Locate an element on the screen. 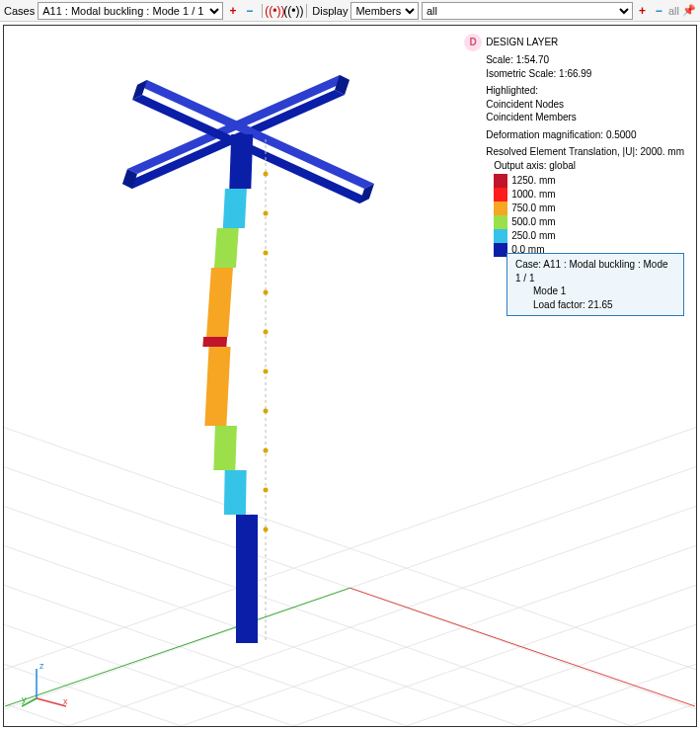  case-line3: Load factor: 21.65 is located at coordinates (595, 305).